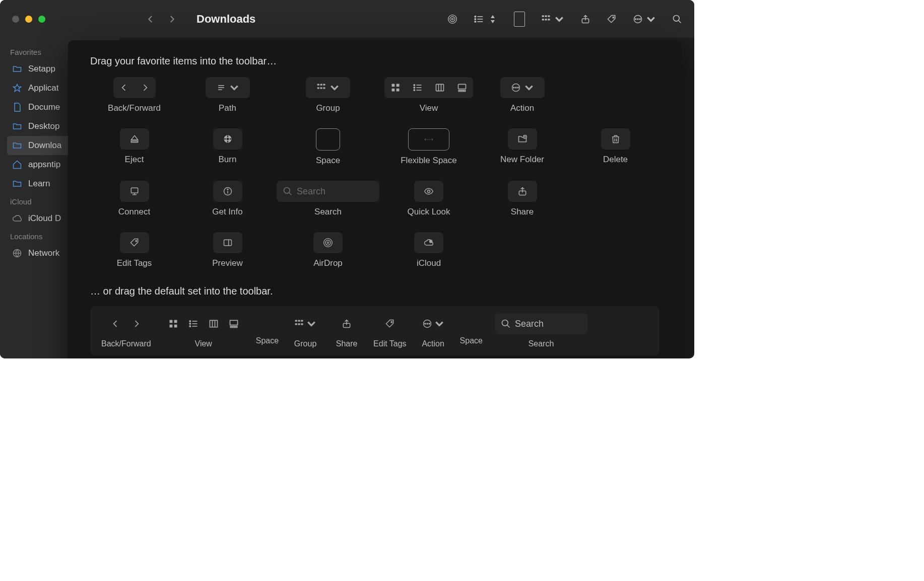 The width and height of the screenshot is (924, 581). I want to click on column-view-icon, so click(440, 88).